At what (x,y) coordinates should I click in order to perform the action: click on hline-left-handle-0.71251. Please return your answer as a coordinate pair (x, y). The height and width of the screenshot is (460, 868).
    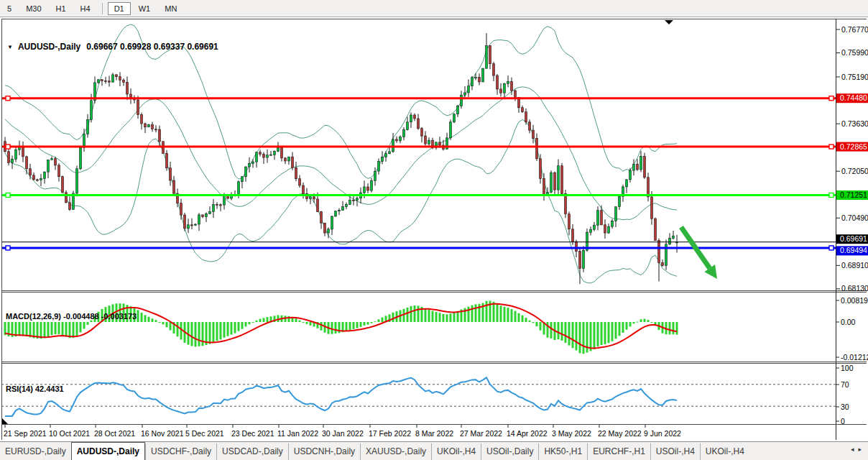
    Looking at the image, I should click on (8, 196).